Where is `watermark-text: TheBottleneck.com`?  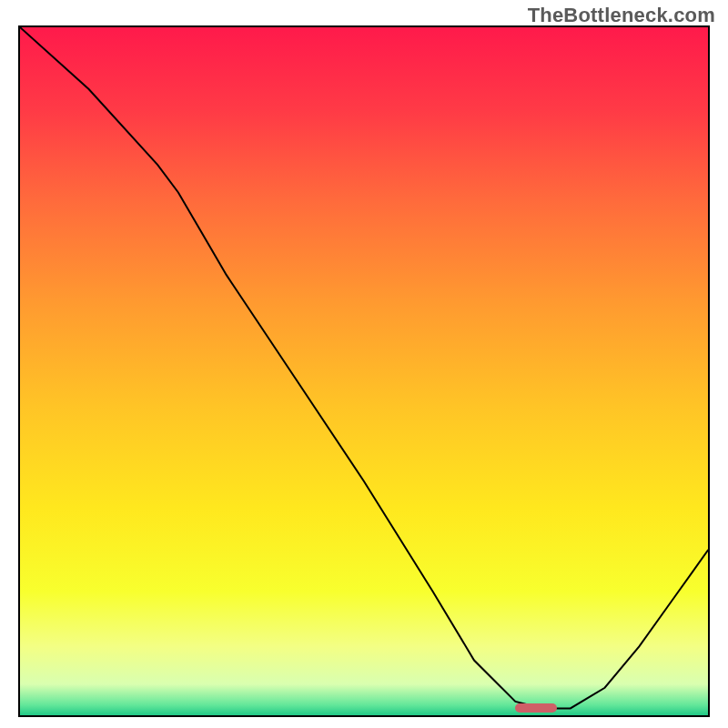
watermark-text: TheBottleneck.com is located at coordinates (622, 15).